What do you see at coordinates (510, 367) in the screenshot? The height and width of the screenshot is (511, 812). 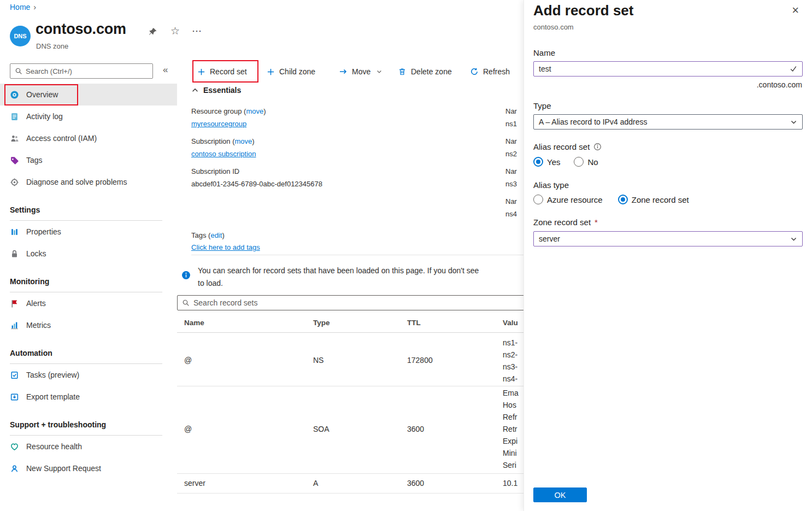 I see `cell-value-line: ns3-` at bounding box center [510, 367].